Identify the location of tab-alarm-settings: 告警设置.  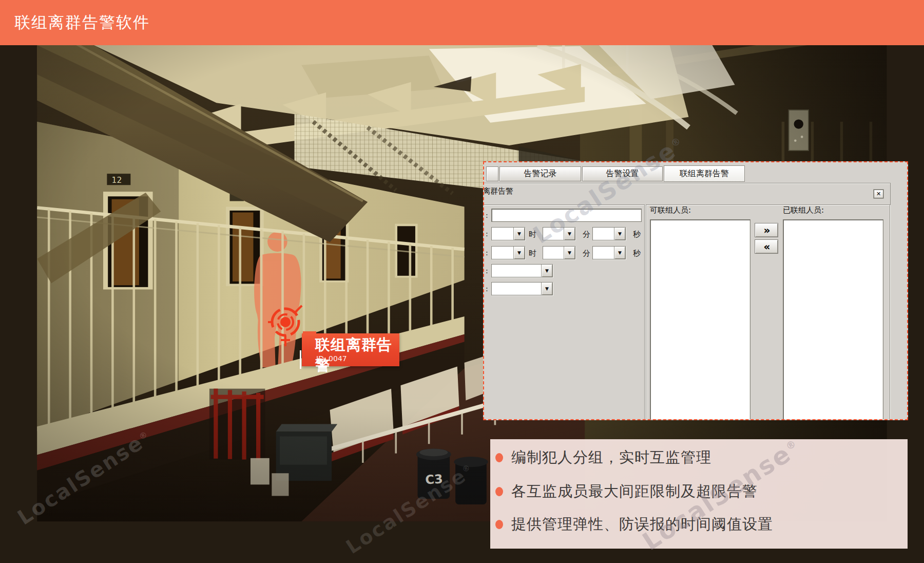
(622, 174).